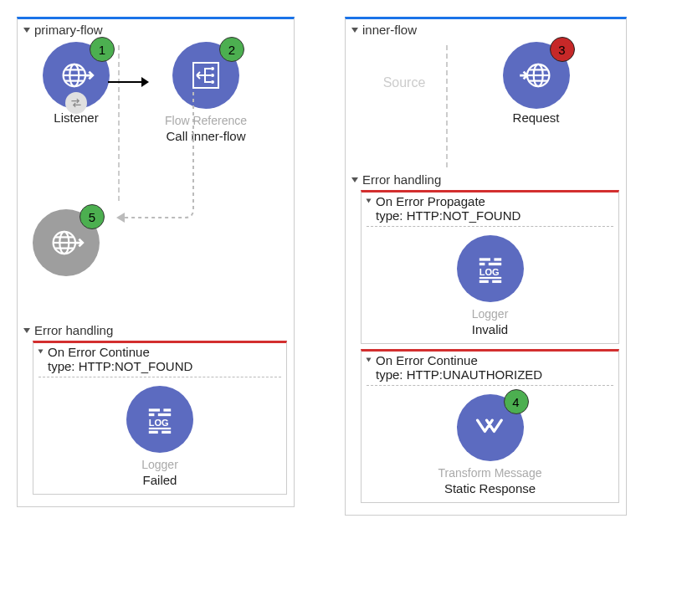  Describe the element at coordinates (536, 117) in the screenshot. I see `request-label: Request` at that location.